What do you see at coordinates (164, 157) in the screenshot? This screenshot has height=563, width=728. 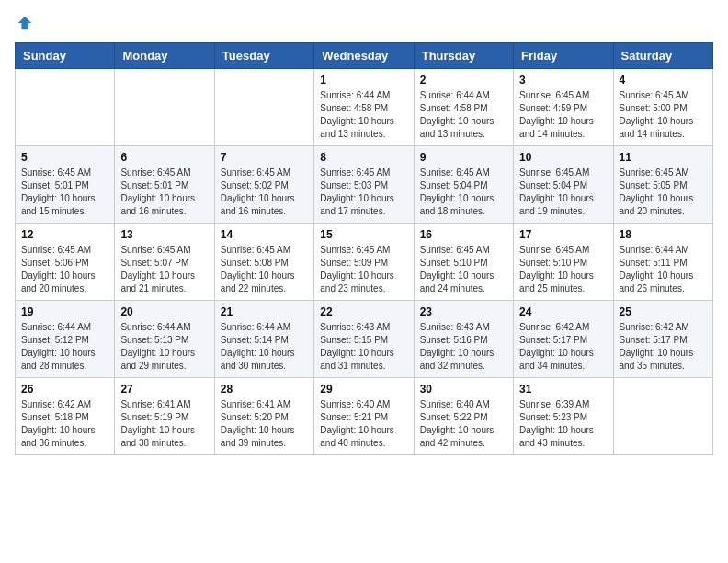 I see `day-number: 6` at bounding box center [164, 157].